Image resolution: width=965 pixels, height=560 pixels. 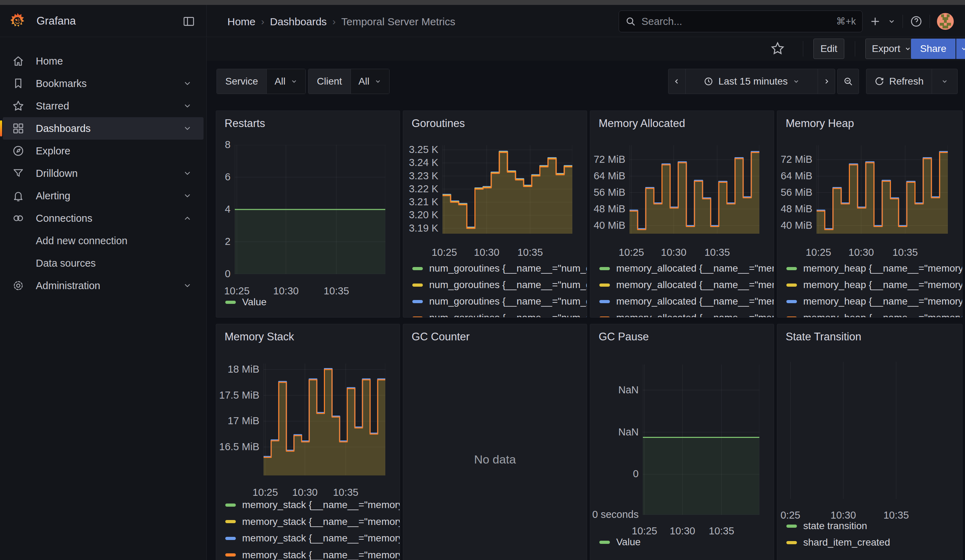 What do you see at coordinates (18, 83) in the screenshot?
I see `bookmark-icon` at bounding box center [18, 83].